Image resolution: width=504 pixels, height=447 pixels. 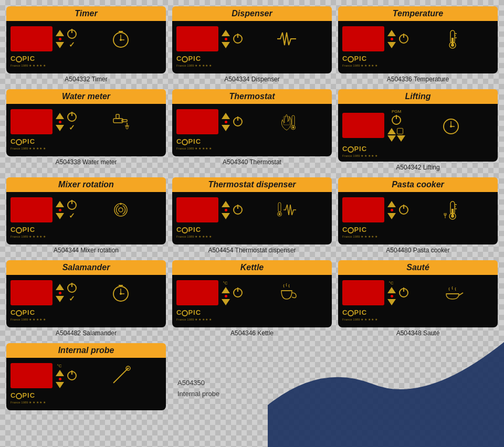 What do you see at coordinates (60, 116) in the screenshot?
I see `up-button-water-meter` at bounding box center [60, 116].